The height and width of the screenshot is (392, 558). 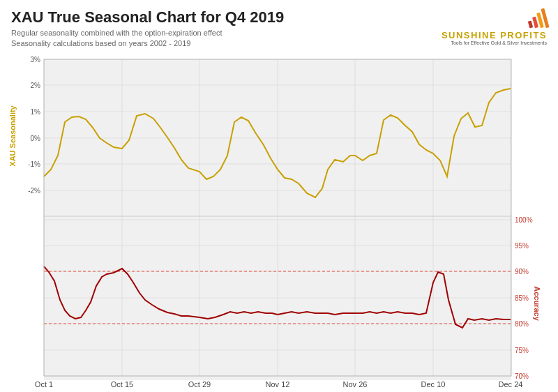 I want to click on svg-text: 70%, so click(x=522, y=377).